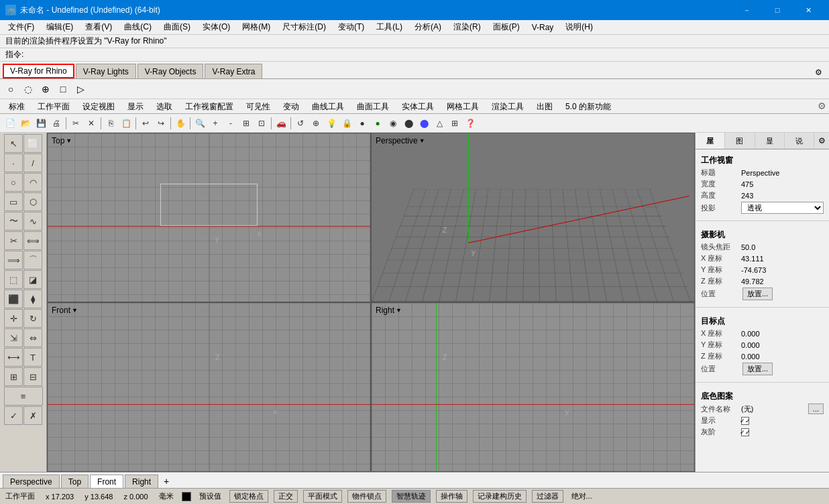 The height and width of the screenshot is (504, 829). I want to click on menu-dimension: 尺寸标注(D), so click(305, 27).